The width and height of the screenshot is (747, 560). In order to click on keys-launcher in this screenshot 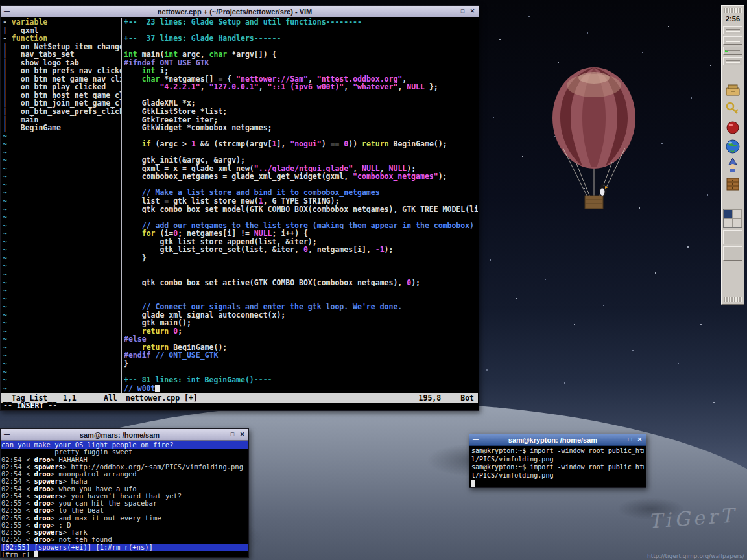, I will do `click(733, 109)`.